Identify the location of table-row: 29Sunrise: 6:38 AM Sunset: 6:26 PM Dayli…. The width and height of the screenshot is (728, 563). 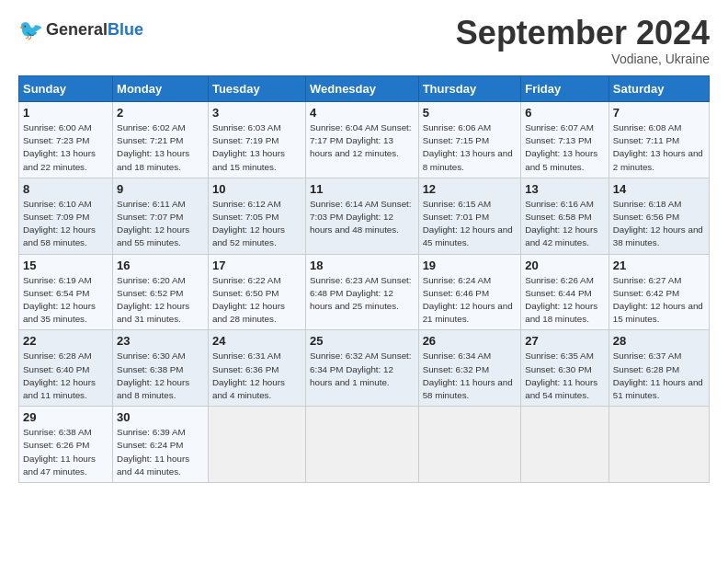
(66, 445).